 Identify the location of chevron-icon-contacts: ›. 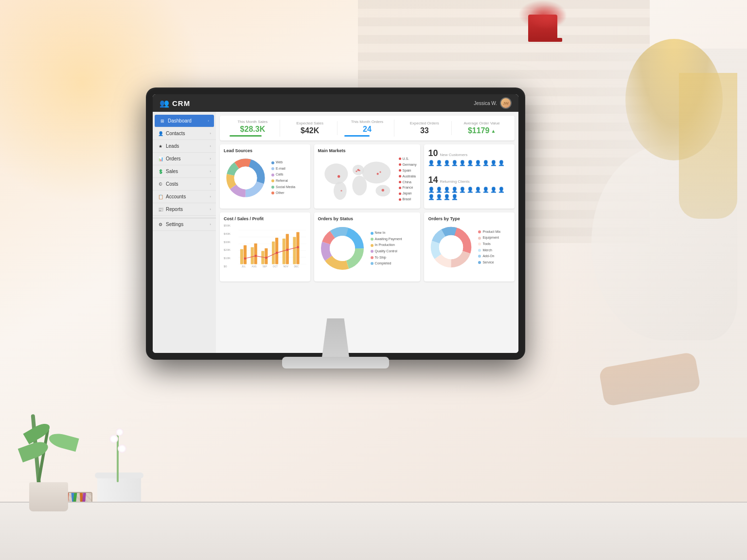
(210, 133).